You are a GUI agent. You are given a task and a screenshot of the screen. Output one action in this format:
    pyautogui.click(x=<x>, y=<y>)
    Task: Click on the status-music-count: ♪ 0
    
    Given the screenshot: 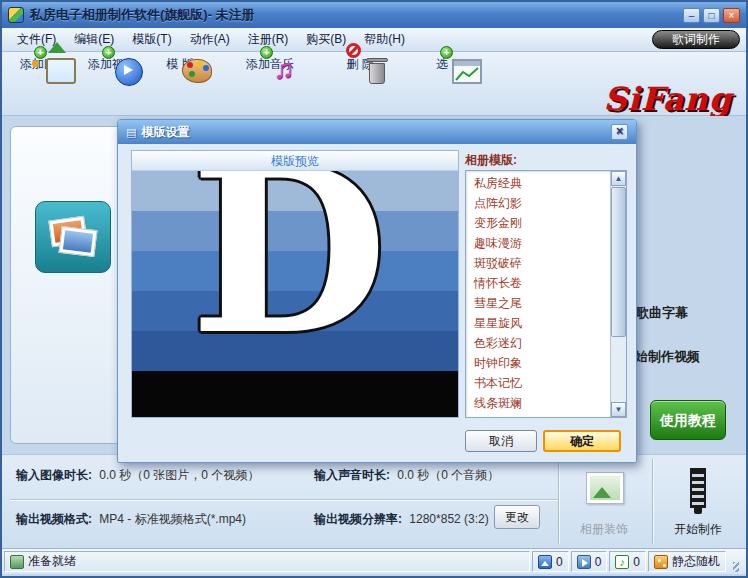 What is the action you would take?
    pyautogui.click(x=628, y=562)
    